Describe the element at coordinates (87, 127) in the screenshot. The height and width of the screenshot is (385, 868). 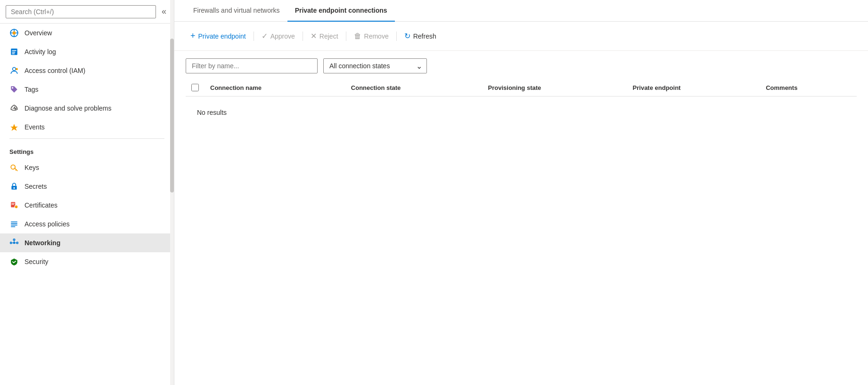
I see `sidebar-item-events: Events` at that location.